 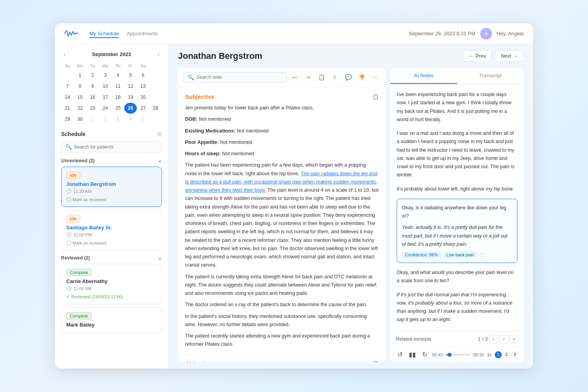 What do you see at coordinates (131, 108) in the screenshot?
I see `cal-day: 26` at bounding box center [131, 108].